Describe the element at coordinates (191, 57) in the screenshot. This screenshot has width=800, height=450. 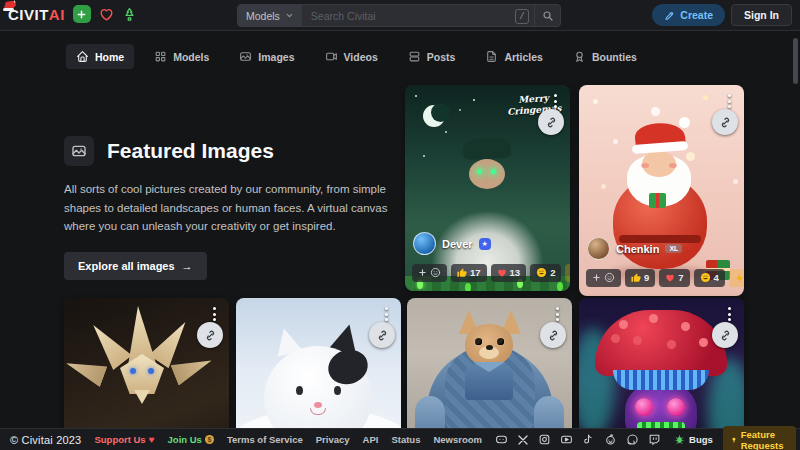
I see `tab-label: Models` at that location.